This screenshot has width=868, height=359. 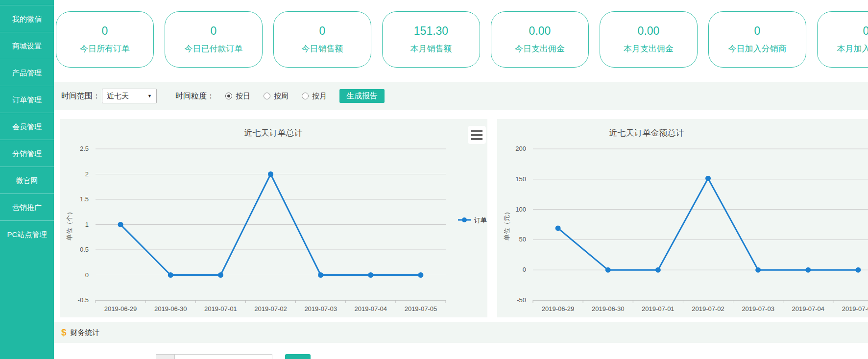 I want to click on generate-report-button: 生成报告, so click(x=362, y=96).